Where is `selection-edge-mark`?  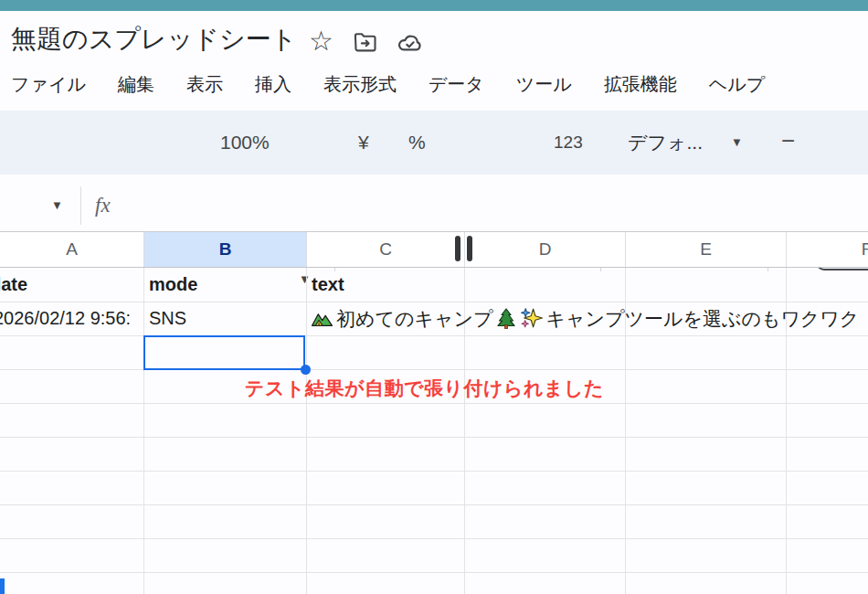 selection-edge-mark is located at coordinates (2, 587).